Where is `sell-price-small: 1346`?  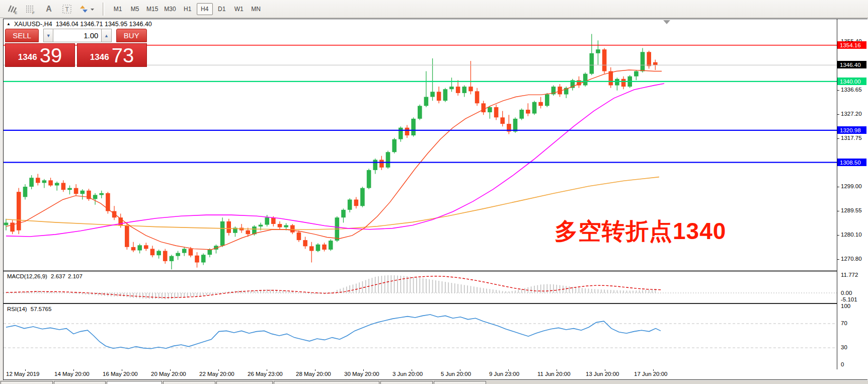 sell-price-small: 1346 is located at coordinates (28, 57).